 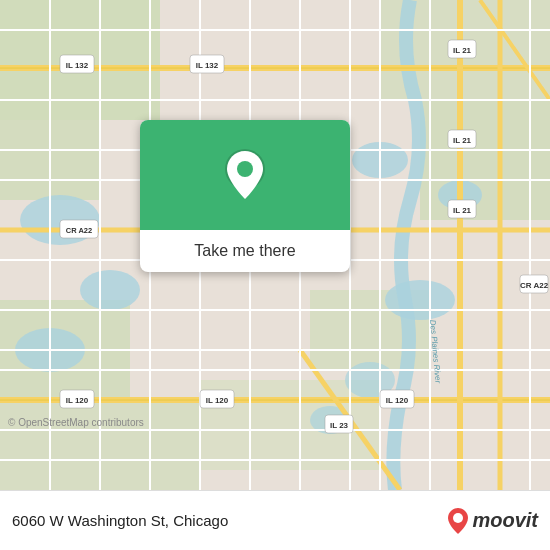 I want to click on moovit-pin-icon, so click(x=458, y=521).